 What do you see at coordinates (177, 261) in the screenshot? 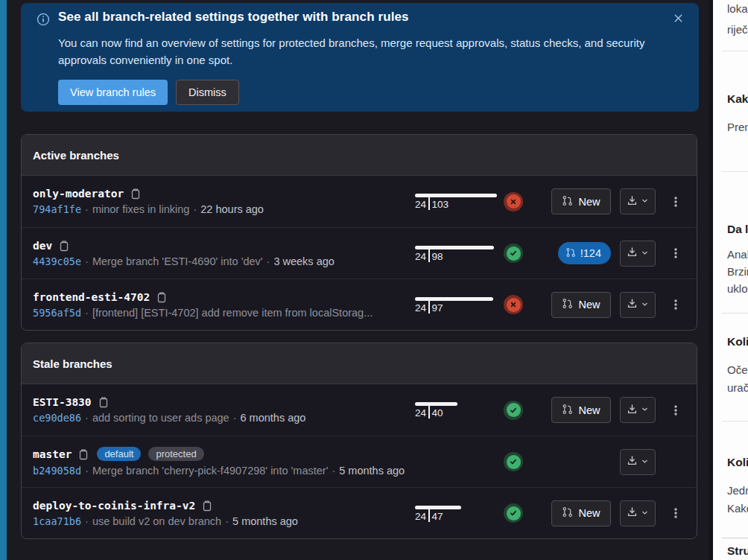
I see `commit-message-link: Merge branch 'ESTI-4690' into 'dev'` at bounding box center [177, 261].